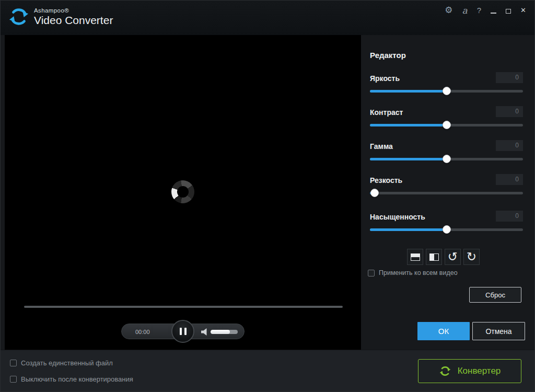 This screenshot has width=535, height=392. I want to click on minimize-button, so click(493, 13).